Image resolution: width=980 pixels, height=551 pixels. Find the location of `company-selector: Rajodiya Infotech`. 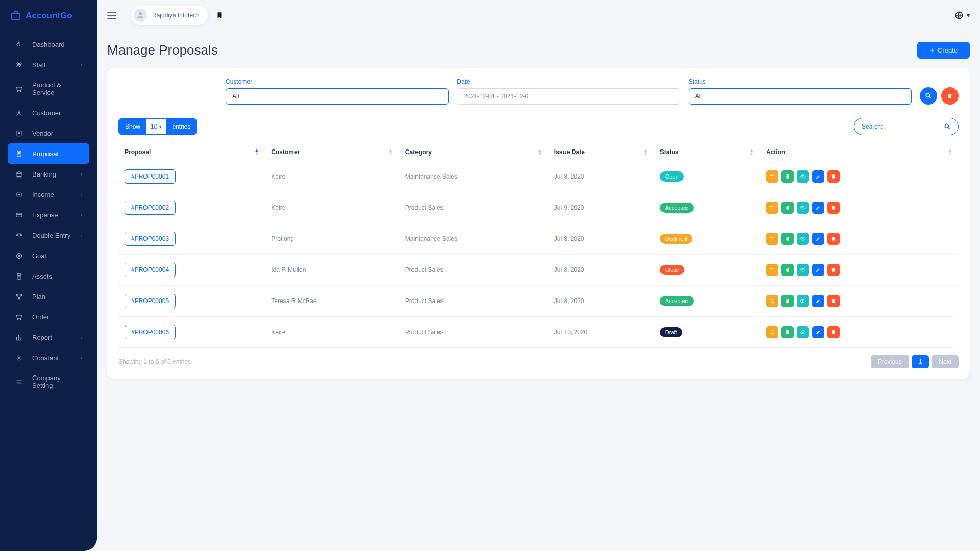

company-selector: Rajodiya Infotech is located at coordinates (169, 15).